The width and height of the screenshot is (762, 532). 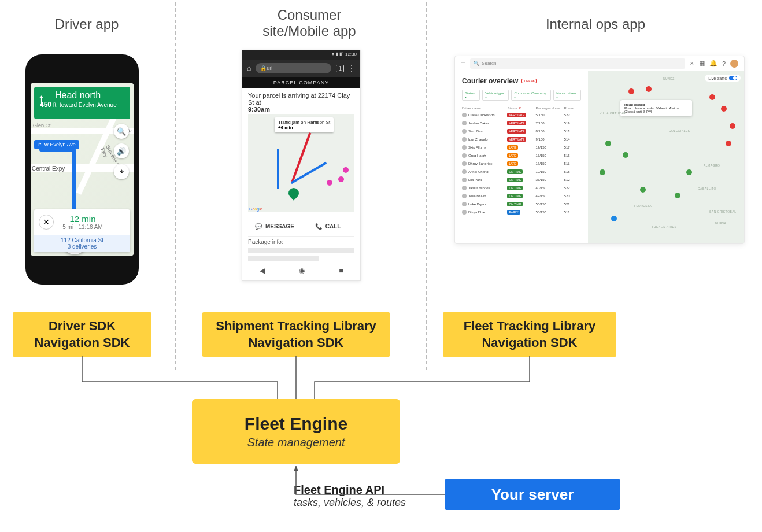 I want to click on sound-icon: 🔊, so click(x=121, y=151).